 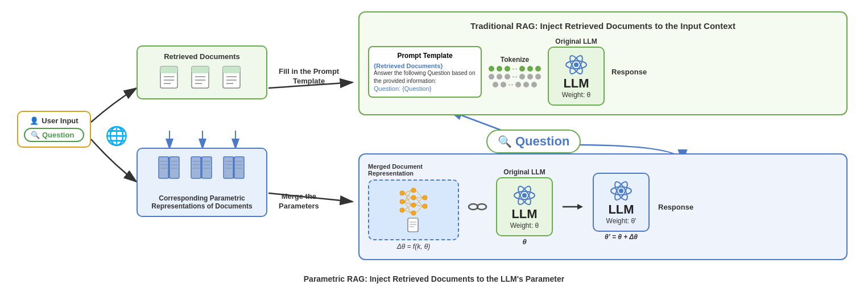 What do you see at coordinates (621, 202) in the screenshot?
I see `llm-box-blue: LLM Weight: θ'` at bounding box center [621, 202].